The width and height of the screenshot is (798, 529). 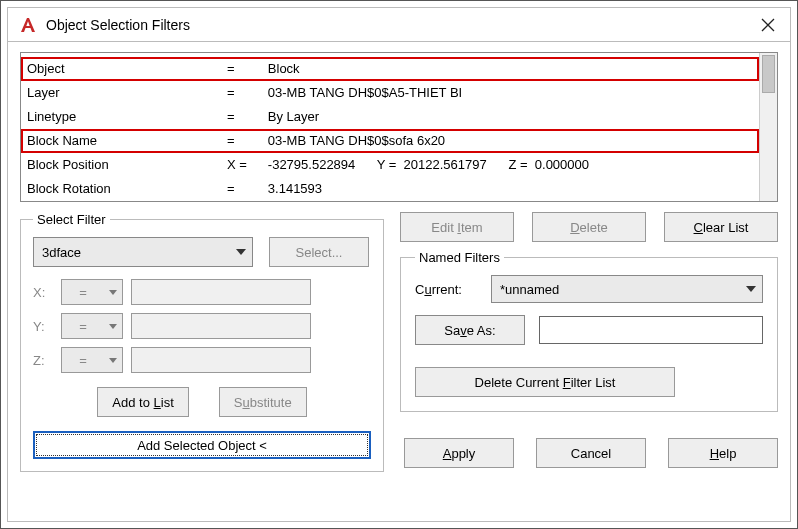 What do you see at coordinates (43, 360) in the screenshot?
I see `z-label: Z:` at bounding box center [43, 360].